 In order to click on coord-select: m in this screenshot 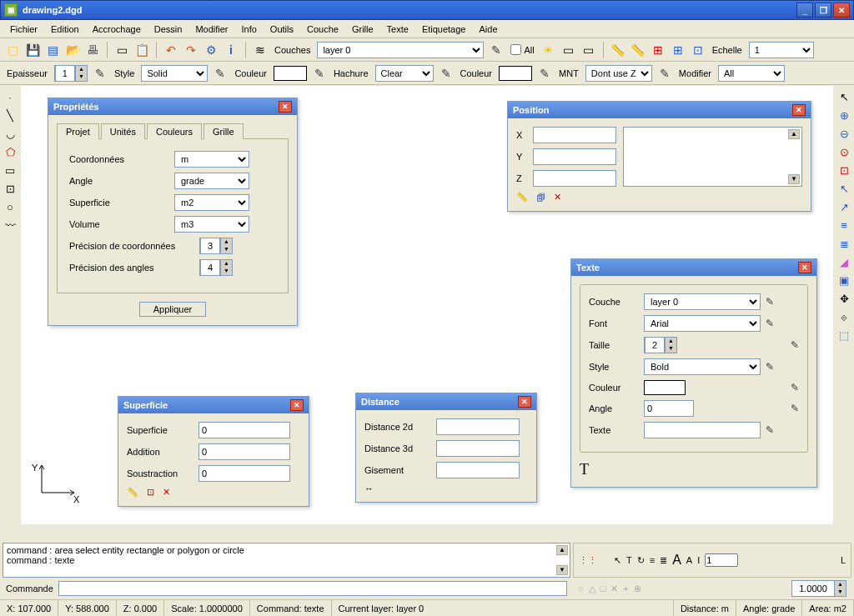, I will do `click(212, 159)`.